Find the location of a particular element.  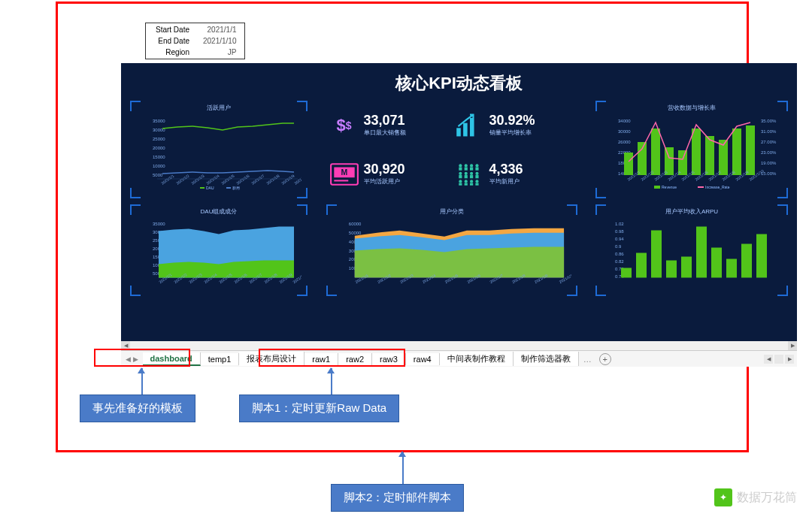

svg-text: 35.00% is located at coordinates (768, 121).